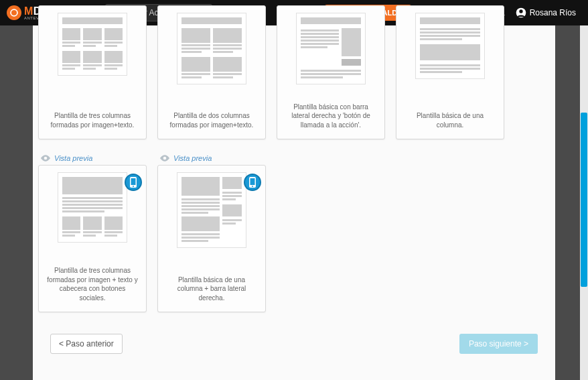 Image resolution: width=588 pixels, height=380 pixels. Describe the element at coordinates (294, 338) in the screenshot. I see `wizard-footer: < Paso anterior Paso siguiente >` at that location.